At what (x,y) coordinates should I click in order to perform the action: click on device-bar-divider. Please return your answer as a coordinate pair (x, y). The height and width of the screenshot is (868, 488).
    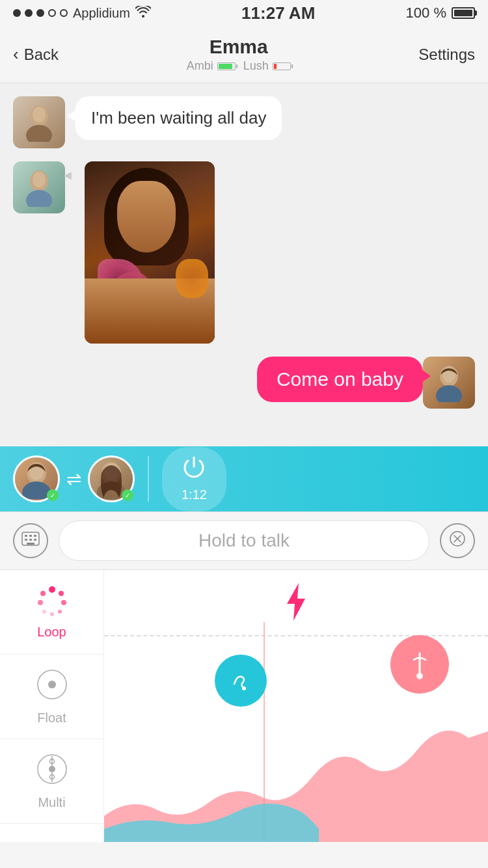
    Looking at the image, I should click on (148, 479).